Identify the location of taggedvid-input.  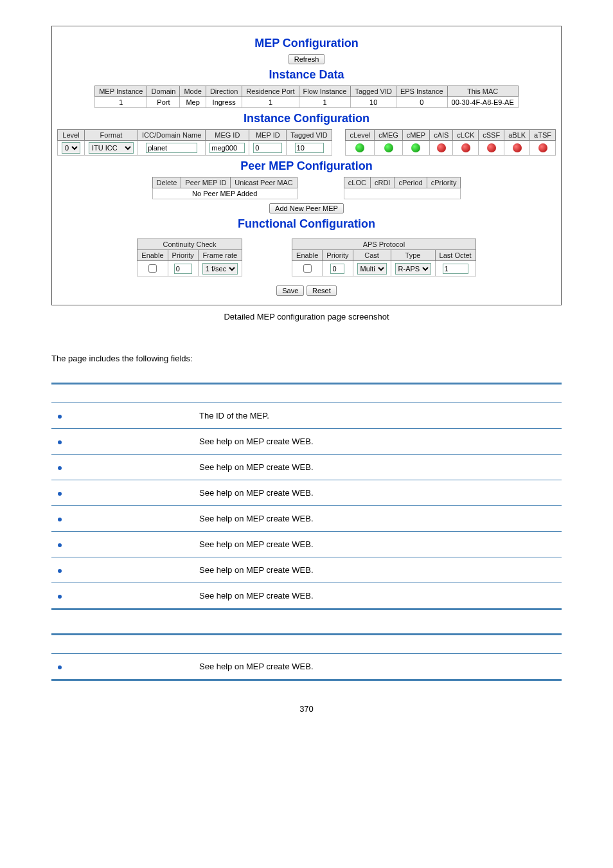
(310, 148).